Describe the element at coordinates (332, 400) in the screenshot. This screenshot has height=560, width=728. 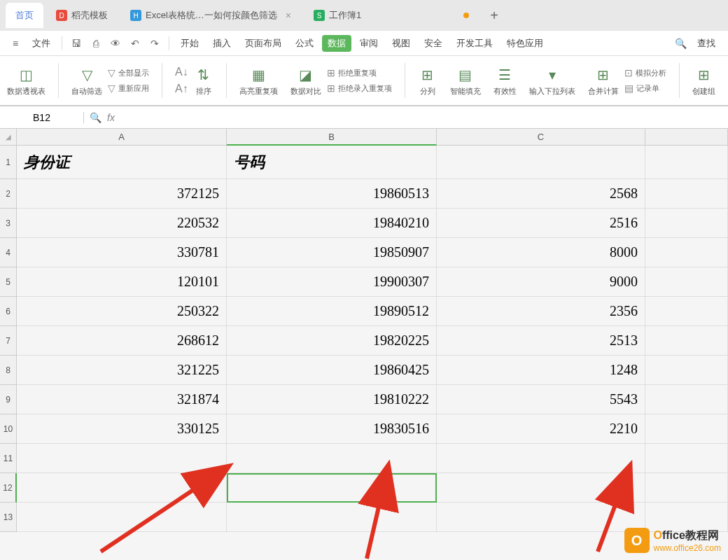
I see `cell: 19810222` at that location.